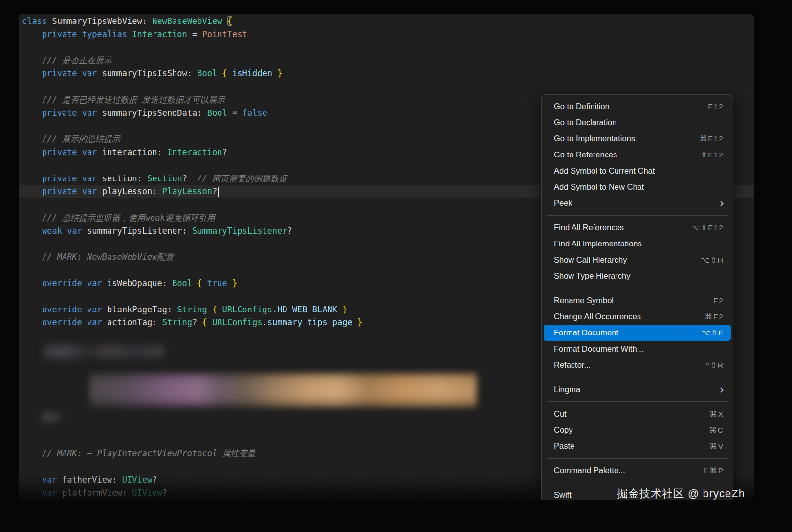  I want to click on code-token: // MARK: — PlayInteractViewProtocol 属性变量, so click(149, 453).